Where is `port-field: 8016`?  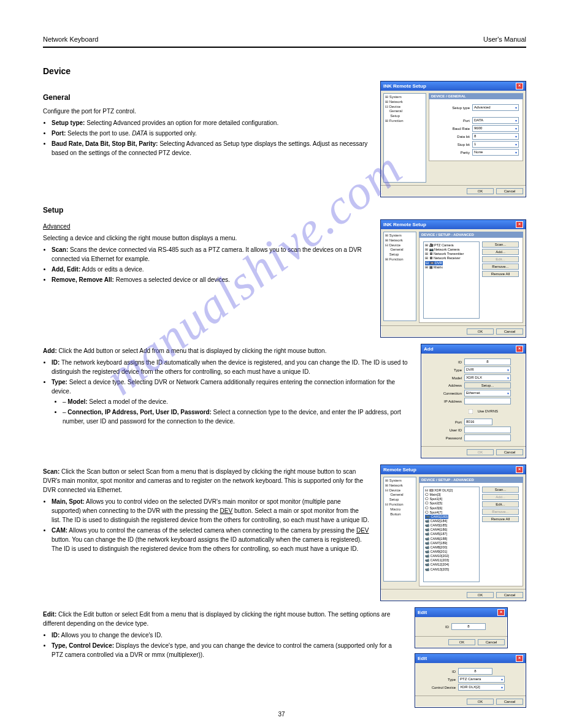
port-field: 8016 is located at coordinates (478, 422).